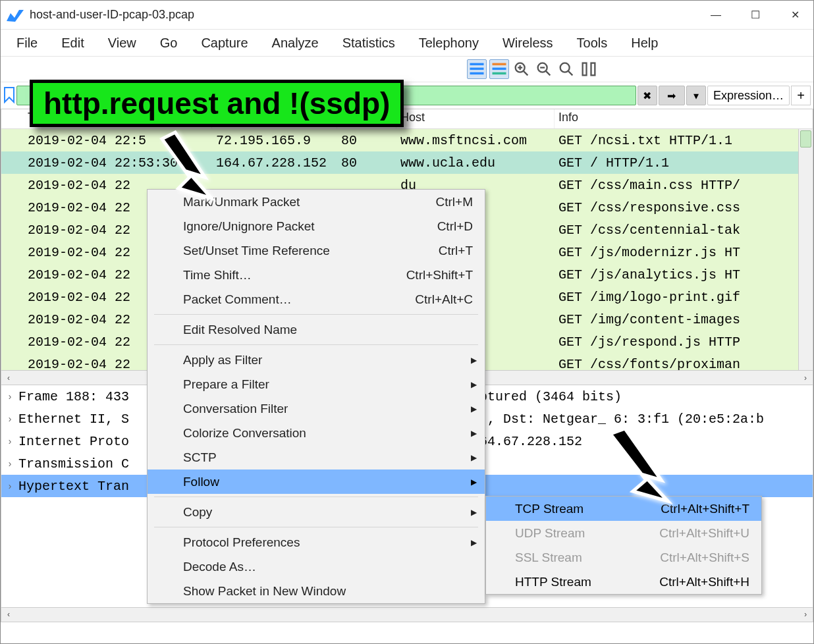 The width and height of the screenshot is (814, 644). I want to click on zoom-out-icon, so click(544, 69).